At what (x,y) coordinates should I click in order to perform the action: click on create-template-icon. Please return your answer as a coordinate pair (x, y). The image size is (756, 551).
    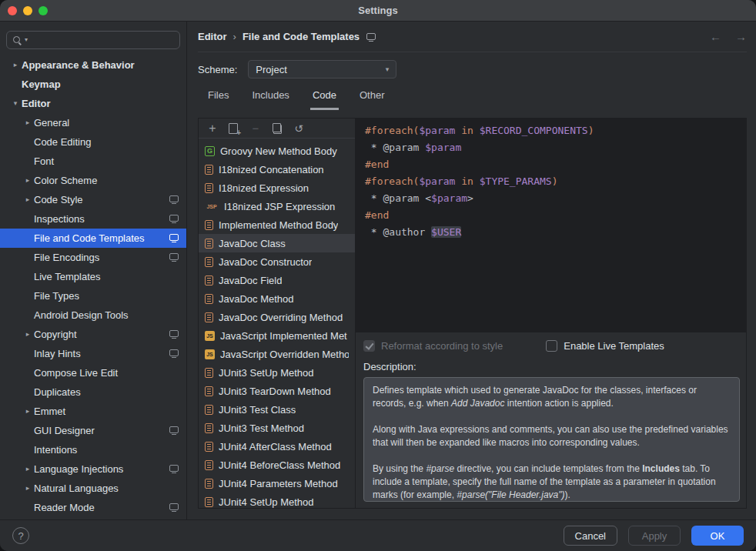
    Looking at the image, I should click on (234, 129).